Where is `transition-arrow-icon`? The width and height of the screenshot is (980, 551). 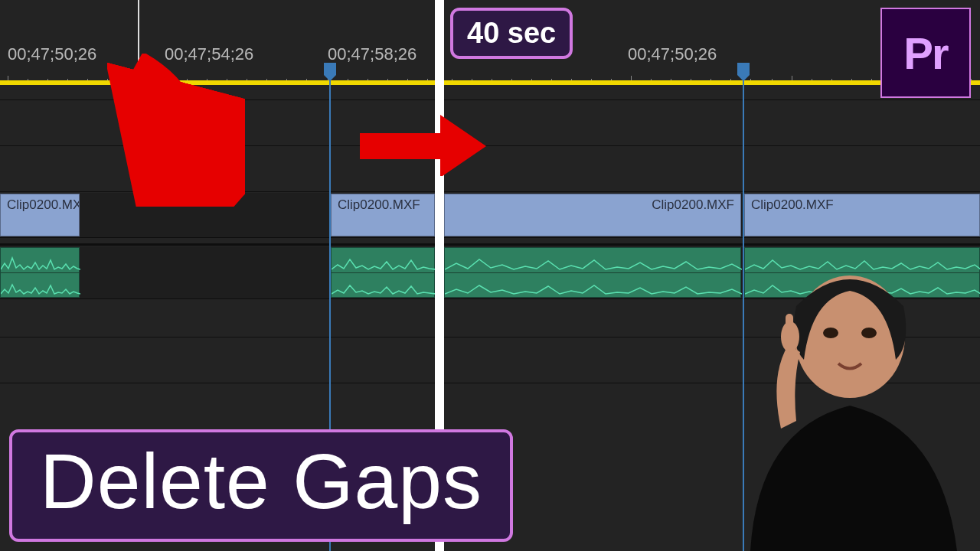 transition-arrow-icon is located at coordinates (425, 145).